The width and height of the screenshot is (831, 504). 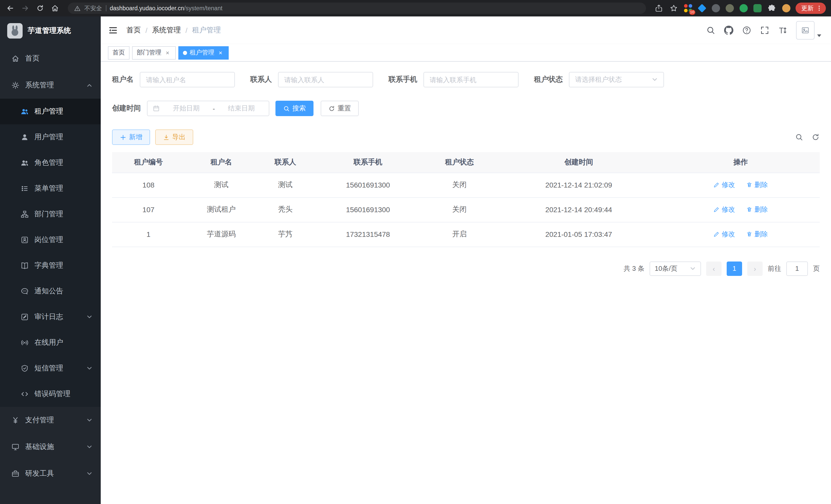 What do you see at coordinates (89, 474) in the screenshot?
I see `chevron-down-icon` at bounding box center [89, 474].